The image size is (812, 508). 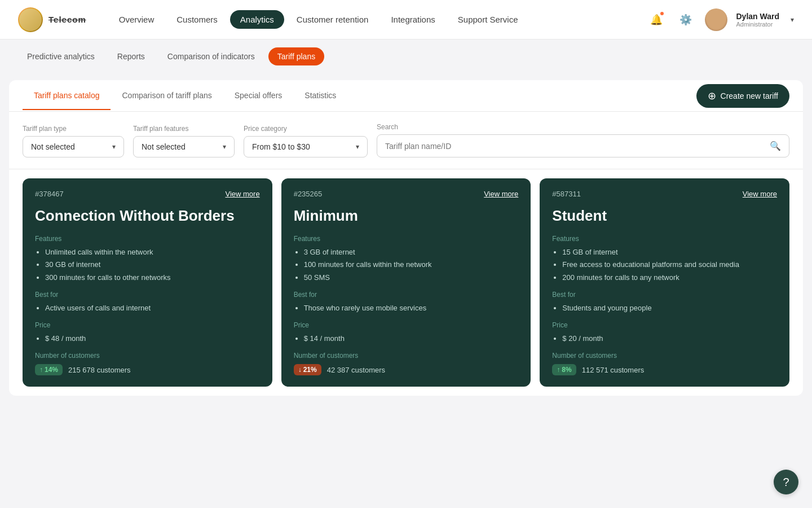 What do you see at coordinates (52, 20) in the screenshot?
I see `logo: Telecom` at bounding box center [52, 20].